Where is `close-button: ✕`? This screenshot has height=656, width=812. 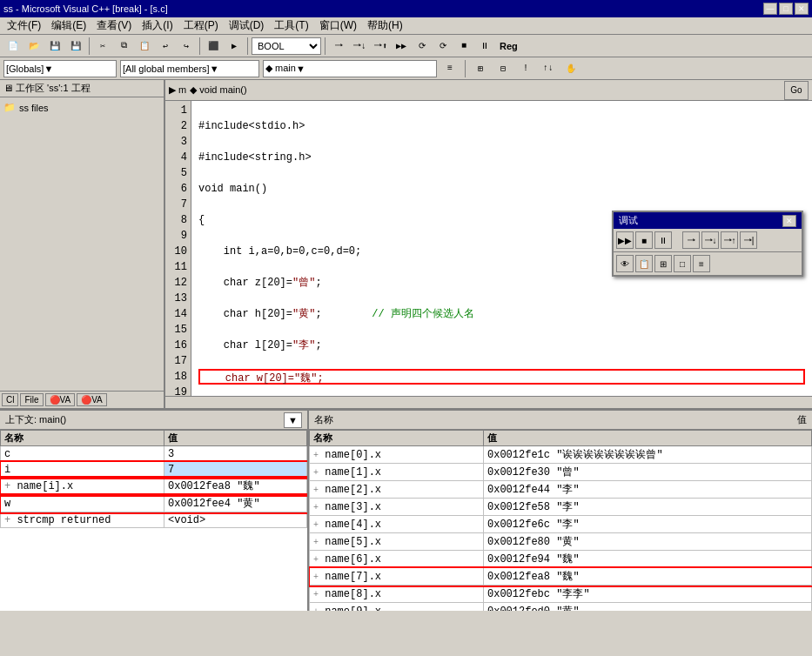 close-button: ✕ is located at coordinates (802, 9).